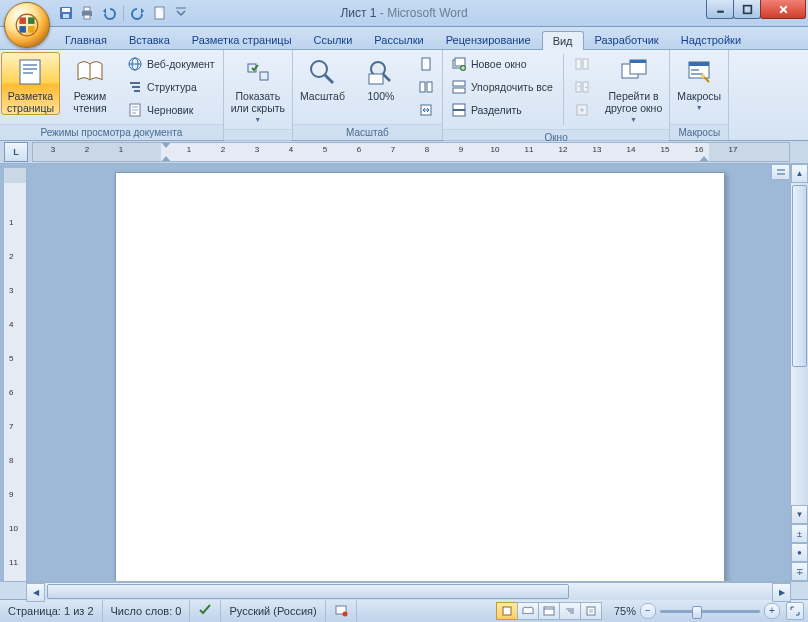 The width and height of the screenshot is (808, 622). Describe the element at coordinates (334, 40) in the screenshot. I see `tab-references: Ссылки` at that location.